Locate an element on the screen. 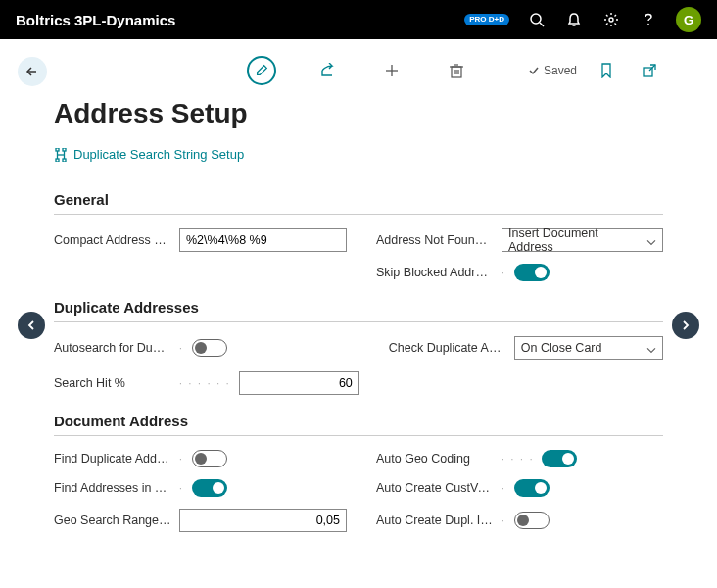 This screenshot has width=717, height=588. section-general: General Compact Address F… Address Not F… is located at coordinates (358, 236).